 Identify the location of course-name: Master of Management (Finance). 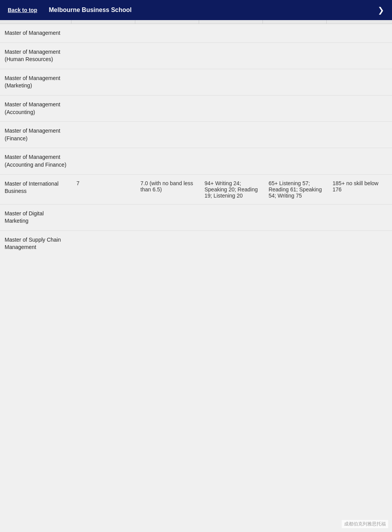
(32, 135).